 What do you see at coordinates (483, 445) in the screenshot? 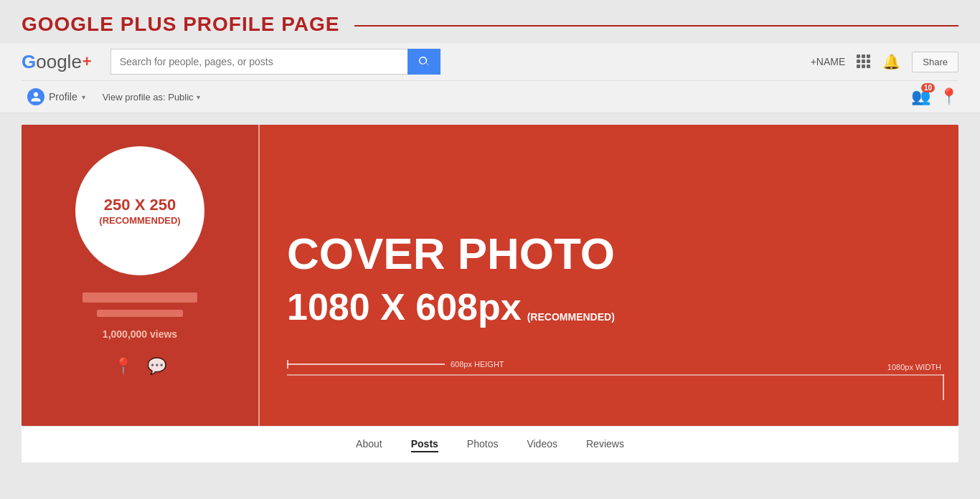
I see `nav-tab-photos: Photos` at bounding box center [483, 445].